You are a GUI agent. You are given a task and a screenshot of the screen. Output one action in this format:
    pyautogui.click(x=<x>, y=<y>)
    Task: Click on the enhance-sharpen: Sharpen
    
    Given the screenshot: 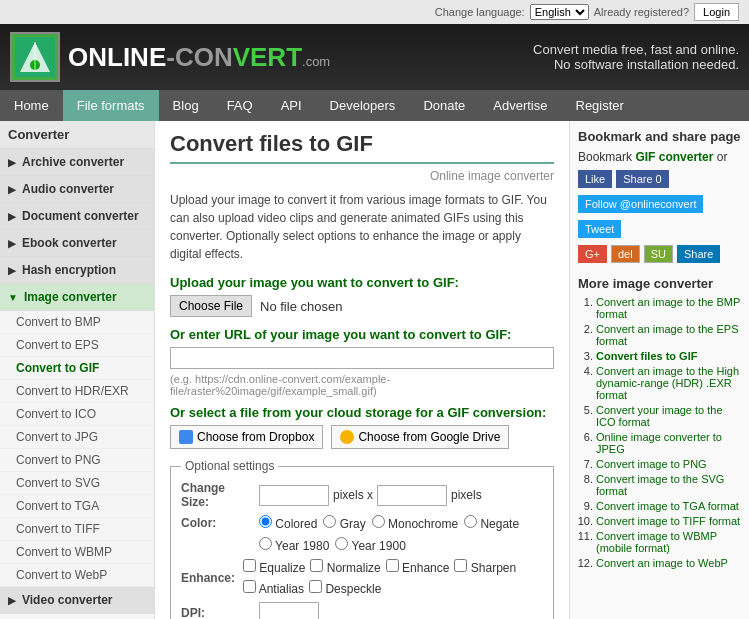 What is the action you would take?
    pyautogui.click(x=485, y=567)
    